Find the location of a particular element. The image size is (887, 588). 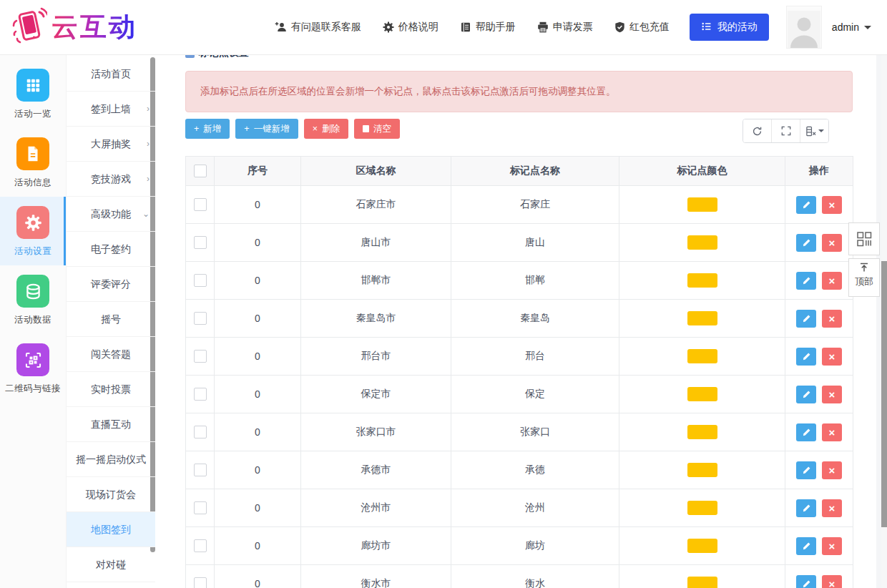

back-to-top-button: 顶部 is located at coordinates (864, 278).